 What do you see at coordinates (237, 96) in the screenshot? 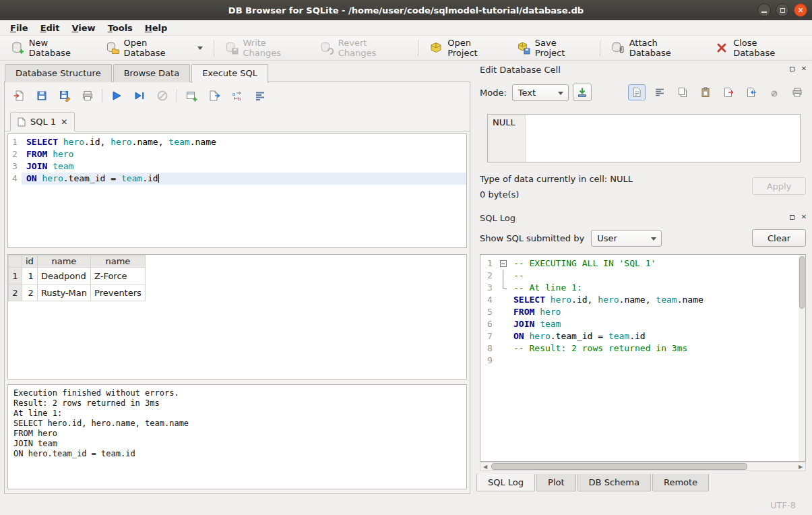
I see `find-replace-button: ab` at bounding box center [237, 96].